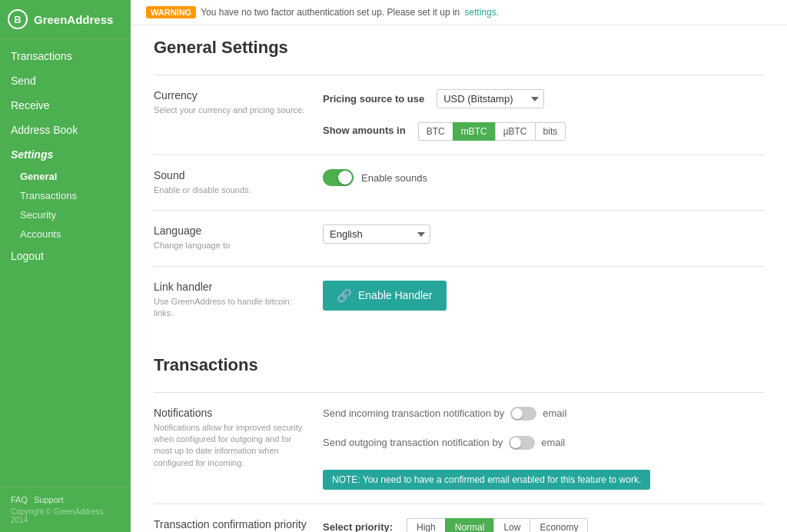 The width and height of the screenshot is (787, 532). Describe the element at coordinates (559, 525) in the screenshot. I see `priority-btn-economy: Economy` at that location.